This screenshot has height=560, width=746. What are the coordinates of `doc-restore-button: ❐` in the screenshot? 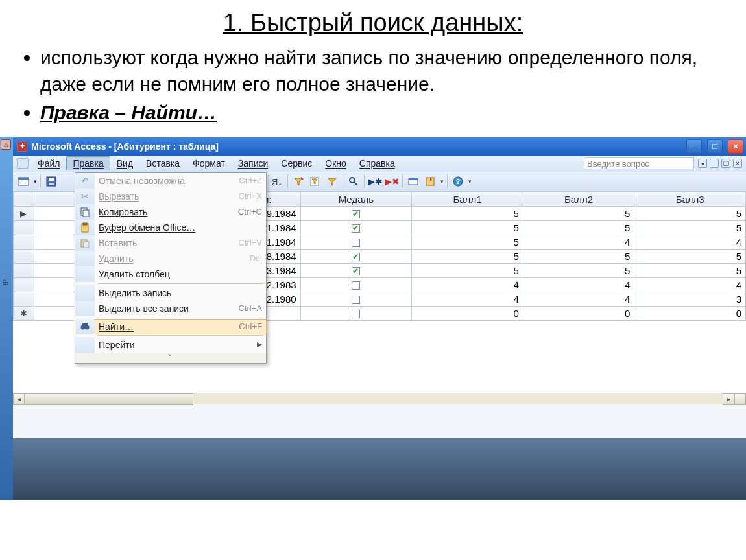 It's located at (726, 163).